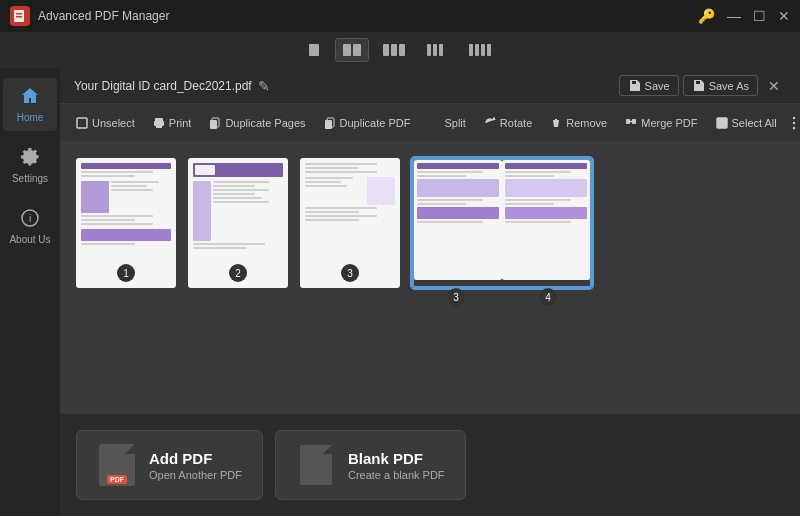 This screenshot has width=800, height=516. What do you see at coordinates (350, 223) in the screenshot?
I see `page-thumb-3: 3` at bounding box center [350, 223].